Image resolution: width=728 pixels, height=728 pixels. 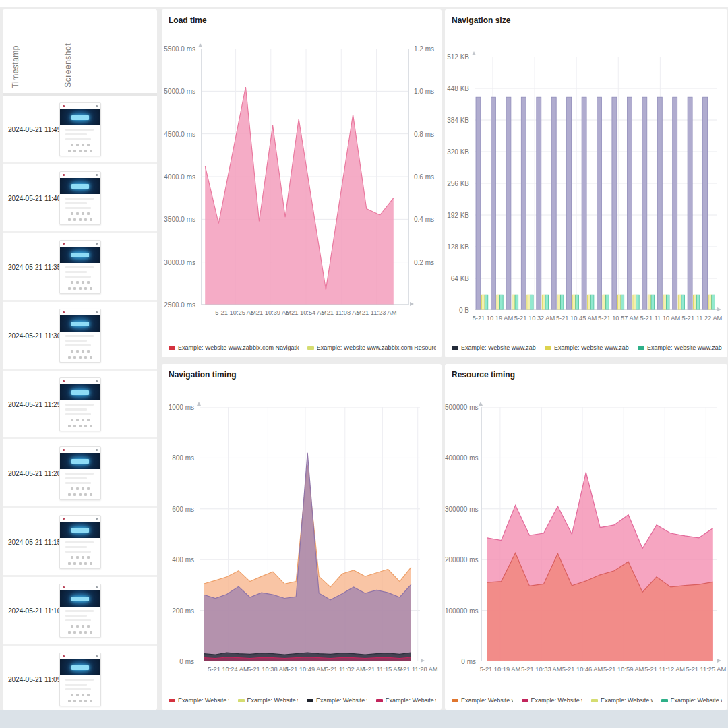 What do you see at coordinates (493, 348) in the screenshot?
I see `legend-item: Example: Website www.zabbix.com ...` at bounding box center [493, 348].